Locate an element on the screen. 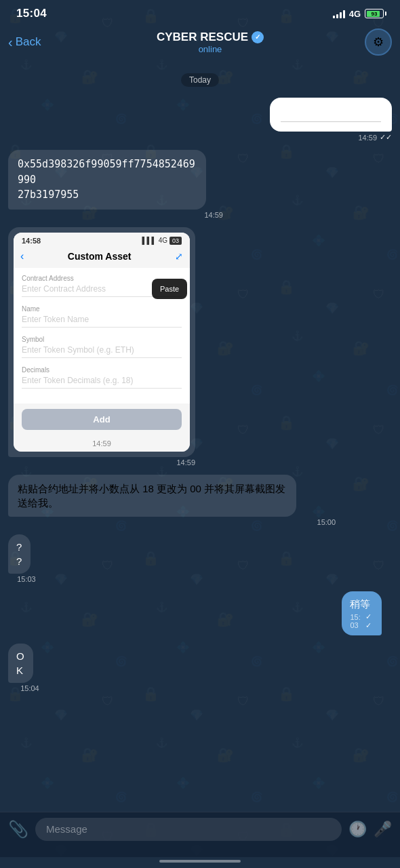  ok-message: OK 15:04 is located at coordinates (24, 668).